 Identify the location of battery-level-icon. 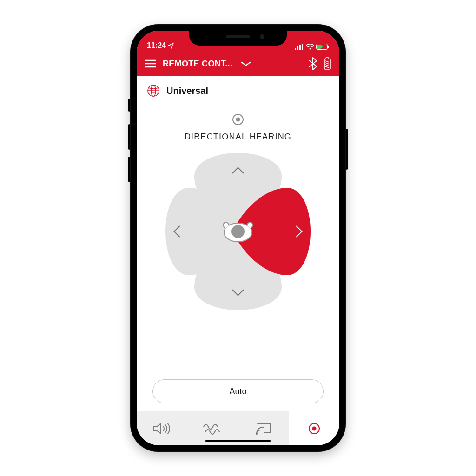
(327, 64).